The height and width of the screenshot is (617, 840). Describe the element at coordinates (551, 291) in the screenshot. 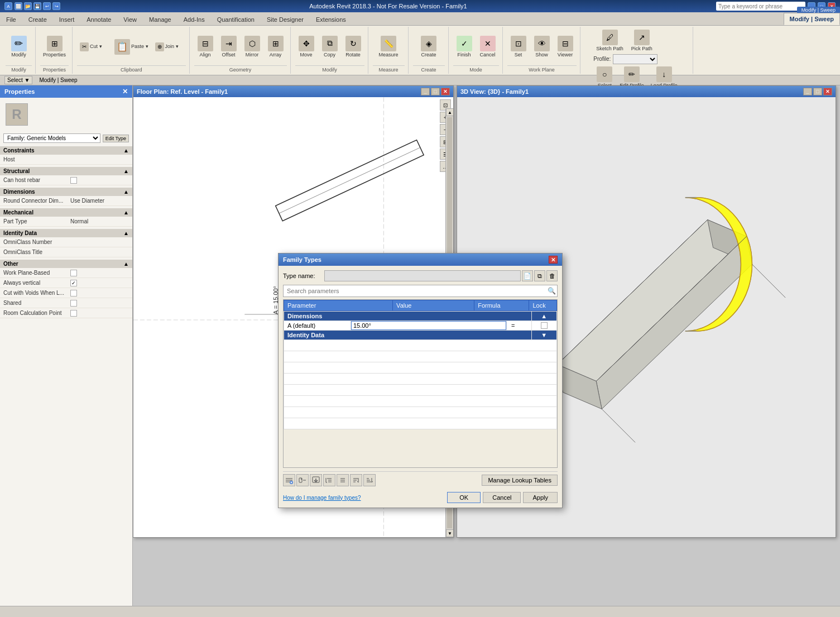

I see `search-icon: 🔍` at that location.